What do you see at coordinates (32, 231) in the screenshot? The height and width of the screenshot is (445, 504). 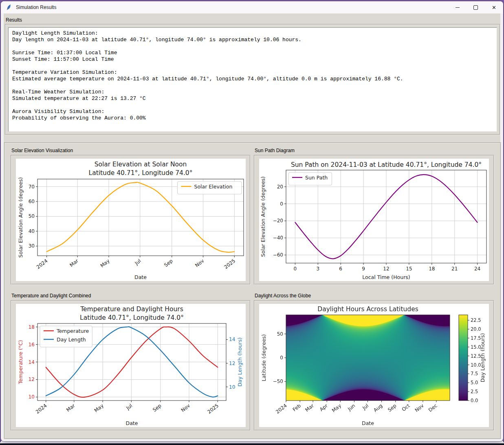 I see `svg-text: 40` at bounding box center [32, 231].